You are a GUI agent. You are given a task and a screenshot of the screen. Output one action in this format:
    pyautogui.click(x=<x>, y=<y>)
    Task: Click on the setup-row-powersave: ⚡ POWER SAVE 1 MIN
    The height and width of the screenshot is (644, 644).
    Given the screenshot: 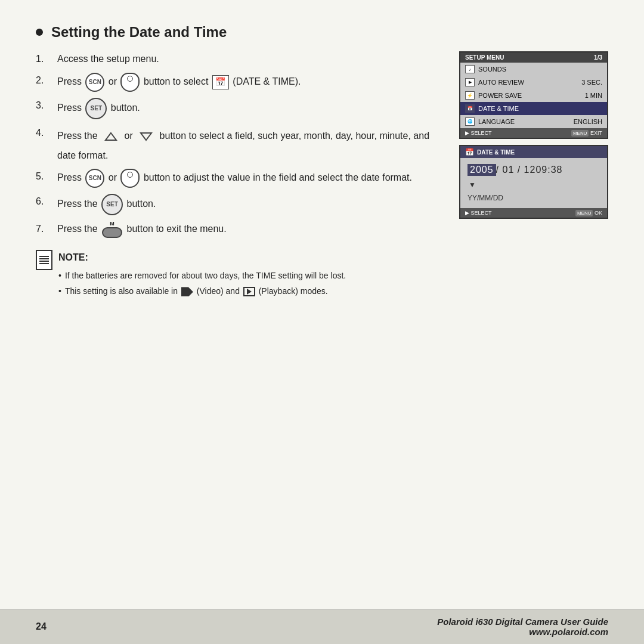 What is the action you would take?
    pyautogui.click(x=534, y=95)
    